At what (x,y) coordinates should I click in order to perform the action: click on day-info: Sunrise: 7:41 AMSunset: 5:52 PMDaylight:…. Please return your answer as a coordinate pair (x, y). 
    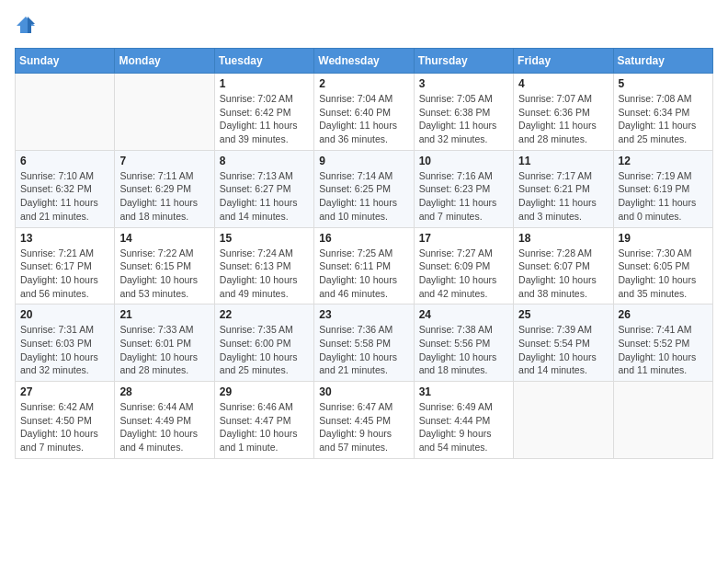
    Looking at the image, I should click on (664, 350).